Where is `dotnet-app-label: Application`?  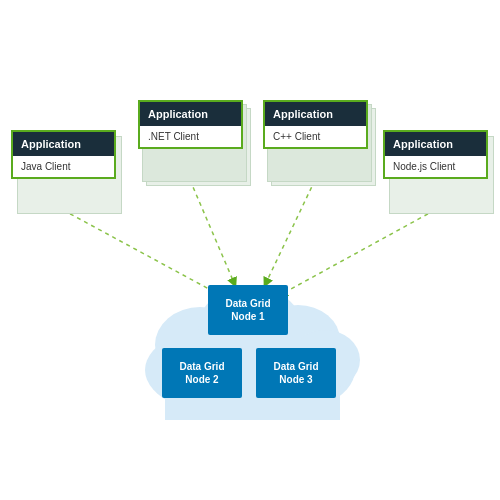 dotnet-app-label: Application is located at coordinates (190, 114).